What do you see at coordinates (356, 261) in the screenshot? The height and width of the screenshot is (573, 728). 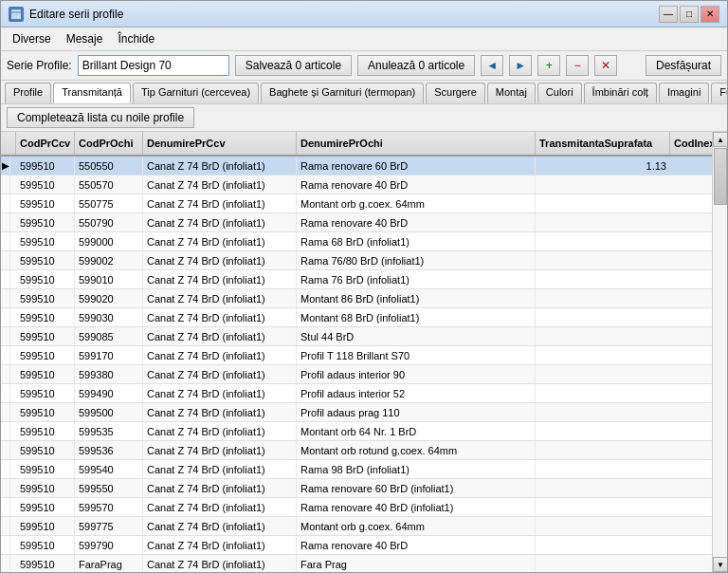 I see `table-row: 599510 599002 Canat Z 74 BrD (infoliat1)…` at bounding box center [356, 261].